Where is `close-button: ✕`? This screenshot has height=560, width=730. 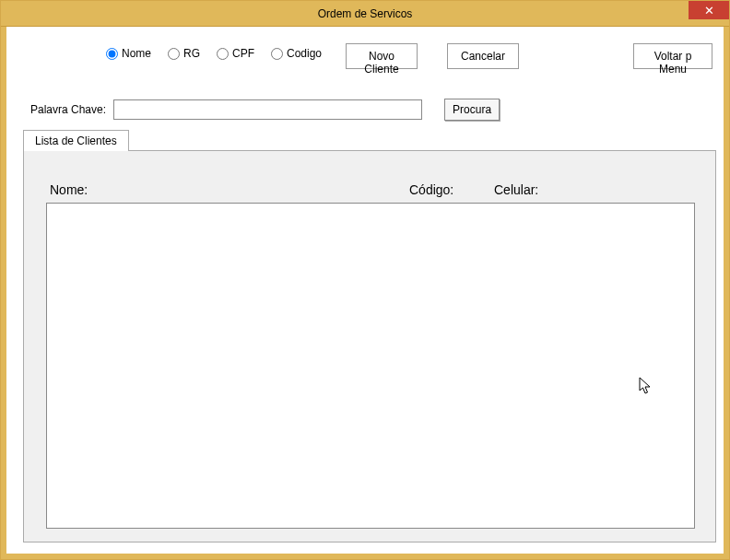 close-button: ✕ is located at coordinates (709, 10).